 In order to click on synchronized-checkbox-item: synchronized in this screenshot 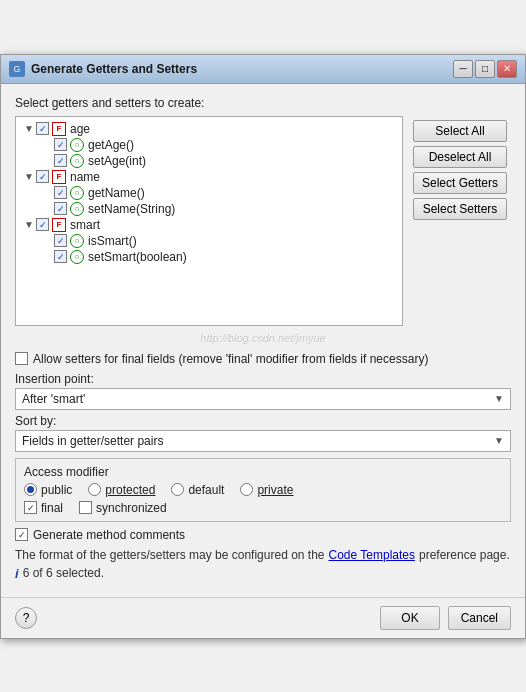, I will do `click(123, 508)`.